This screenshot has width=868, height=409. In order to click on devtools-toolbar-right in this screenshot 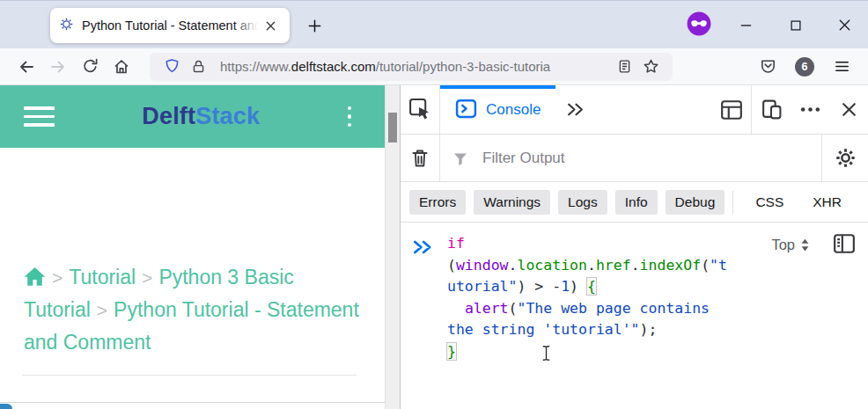, I will do `click(791, 109)`.